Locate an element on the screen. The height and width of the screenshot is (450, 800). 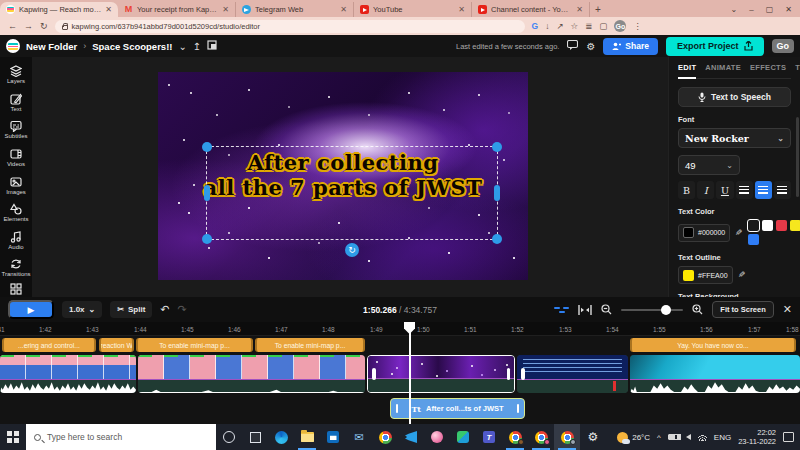
snap-toggle-icon is located at coordinates (562, 310).